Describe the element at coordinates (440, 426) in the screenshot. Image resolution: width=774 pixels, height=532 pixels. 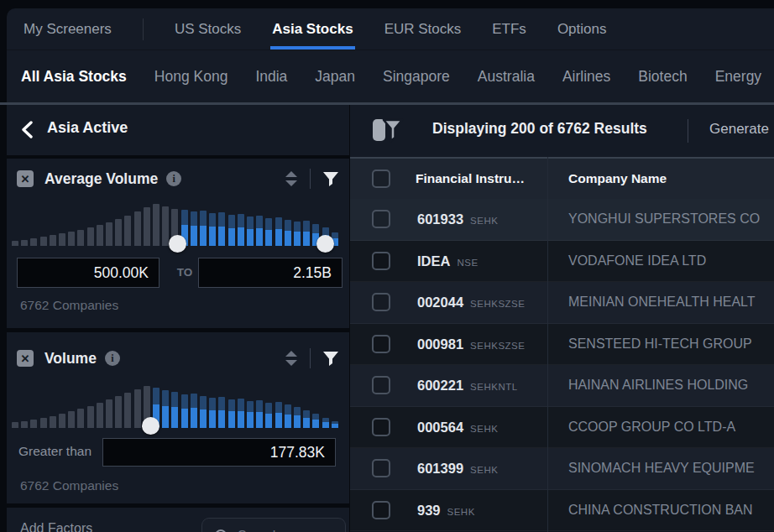
I see `ticker: 000564` at that location.